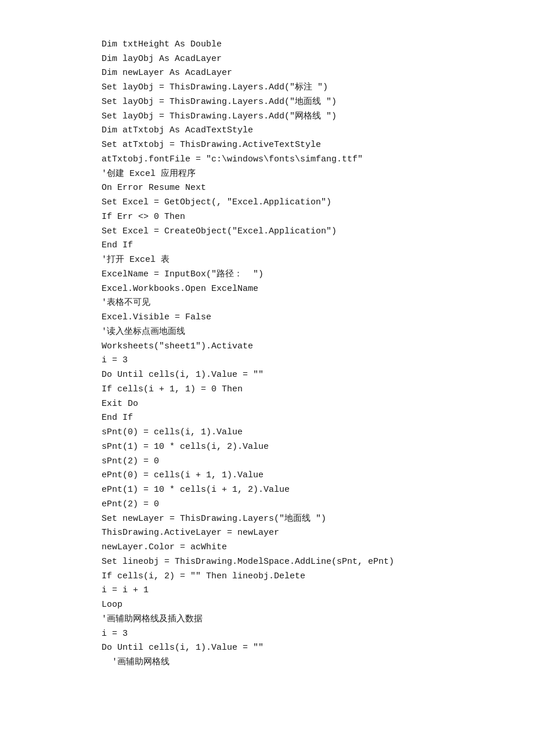 The width and height of the screenshot is (534, 756). What do you see at coordinates (301, 160) in the screenshot?
I see `code-line: atTxtobj.fontFile = "c:\windows\fonts\si…` at bounding box center [301, 160].